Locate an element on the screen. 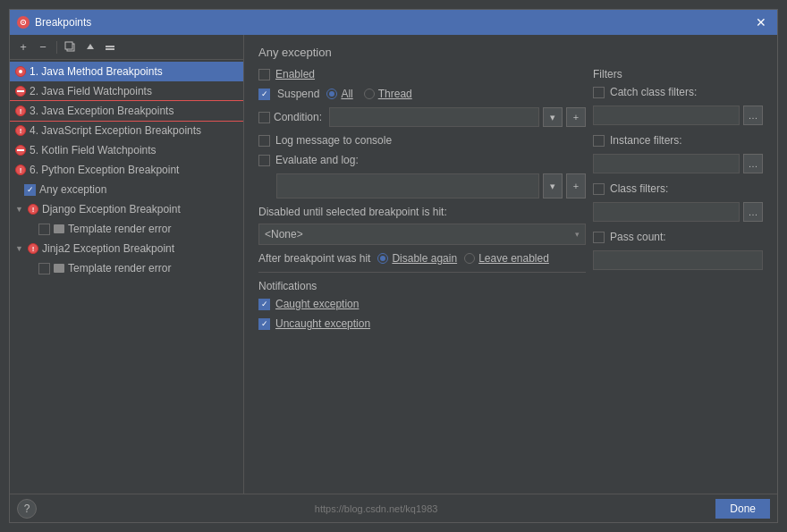  instance-more-btn: … is located at coordinates (753, 164).